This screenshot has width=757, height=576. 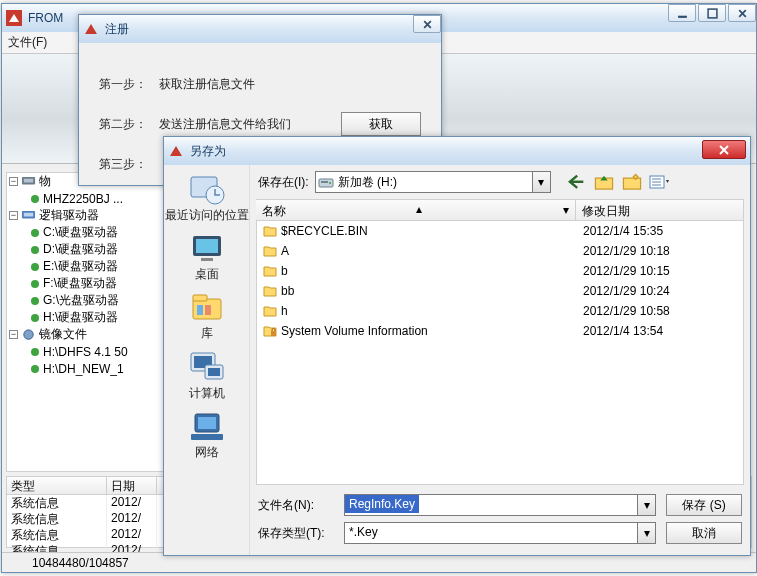 I want to click on grid-col-type: 类型, so click(x=57, y=486).